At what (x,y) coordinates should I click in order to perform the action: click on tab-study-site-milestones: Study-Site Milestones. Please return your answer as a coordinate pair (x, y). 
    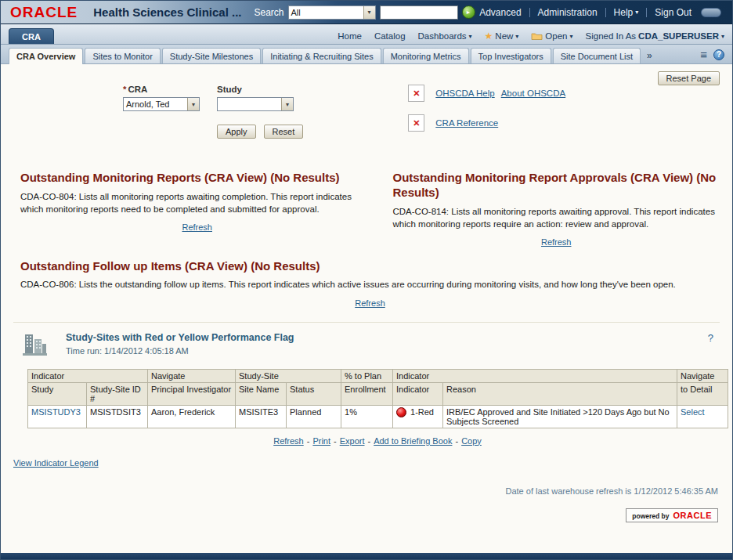
    Looking at the image, I should click on (211, 56).